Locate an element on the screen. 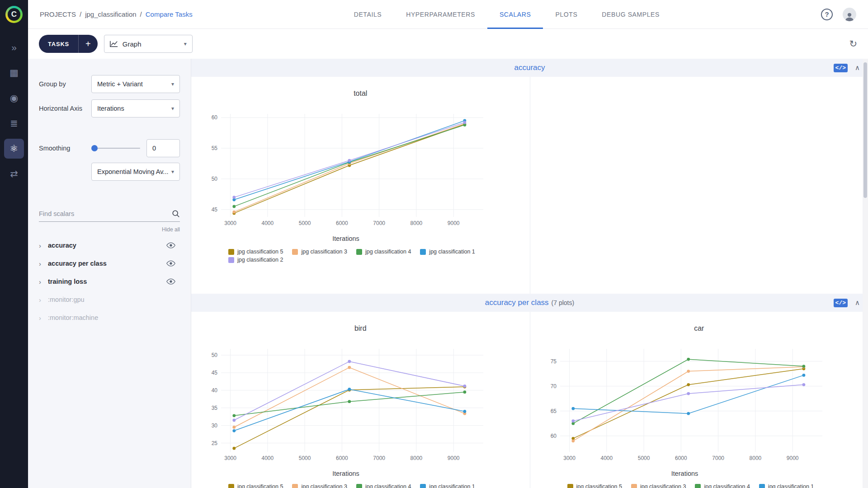  legend-label: jpg classification 5 is located at coordinates (599, 486).